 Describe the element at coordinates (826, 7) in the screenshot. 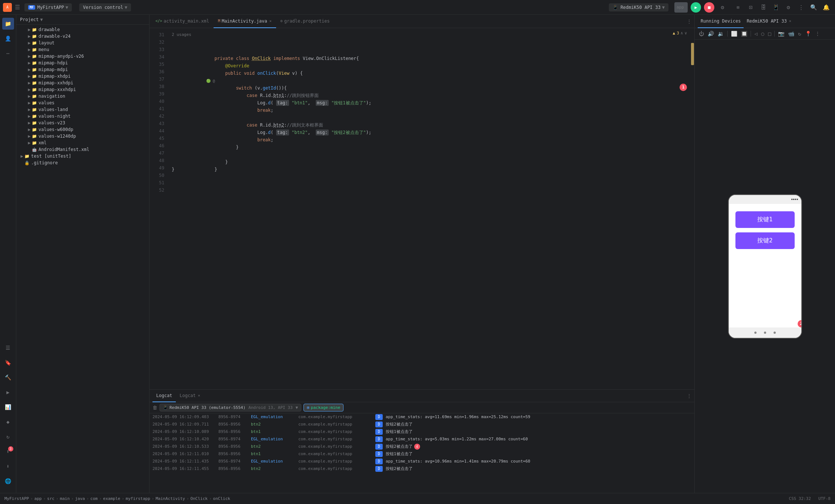

I see `notification-icon: 🔔` at that location.